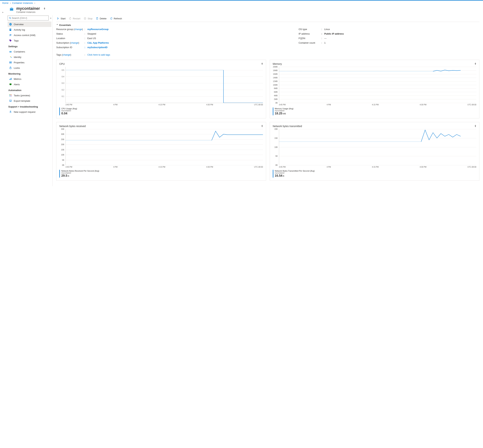 This screenshot has width=483, height=448. Describe the element at coordinates (30, 57) in the screenshot. I see `nav-item-identity: Identity` at that location.